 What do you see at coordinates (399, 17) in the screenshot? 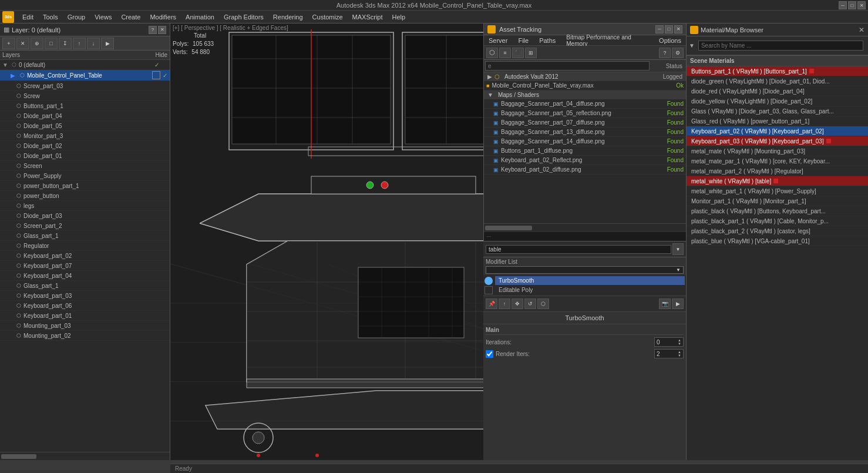
I see `menu-help: Help` at bounding box center [399, 17].